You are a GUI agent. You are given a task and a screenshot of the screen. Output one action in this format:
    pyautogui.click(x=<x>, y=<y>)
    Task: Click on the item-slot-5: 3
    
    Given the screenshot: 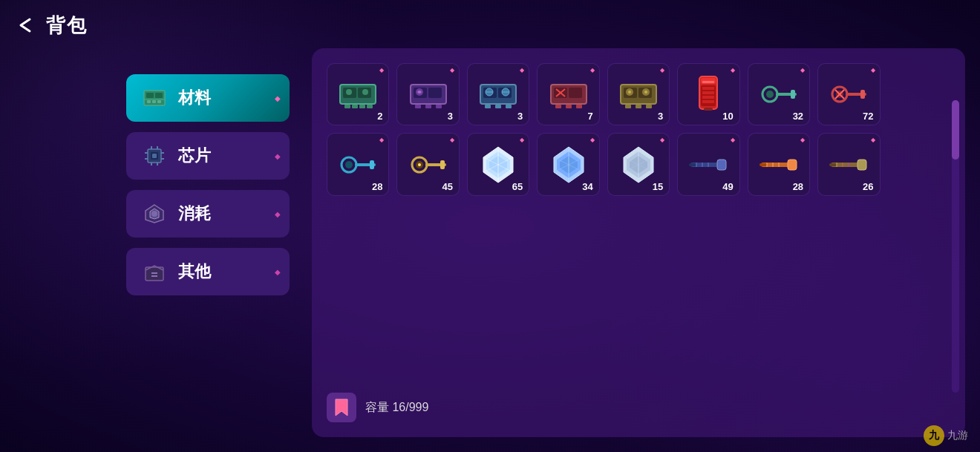 What is the action you would take?
    pyautogui.click(x=638, y=94)
    